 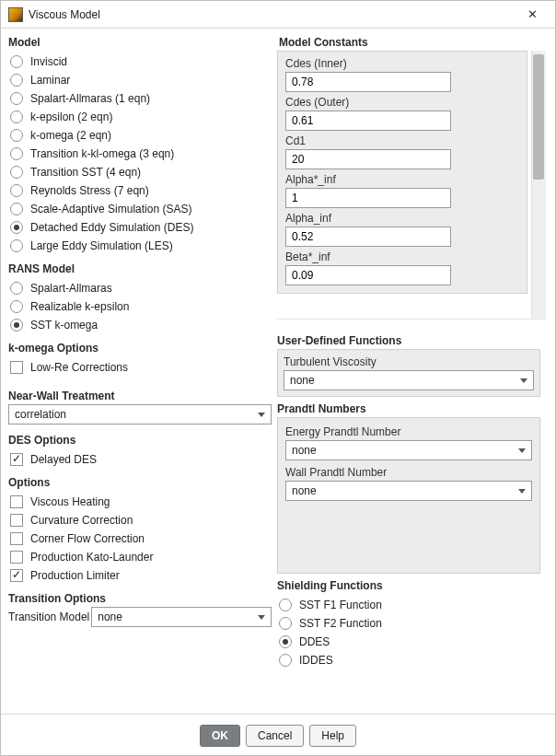 I want to click on near-wall-select: correlation, so click(x=140, y=414).